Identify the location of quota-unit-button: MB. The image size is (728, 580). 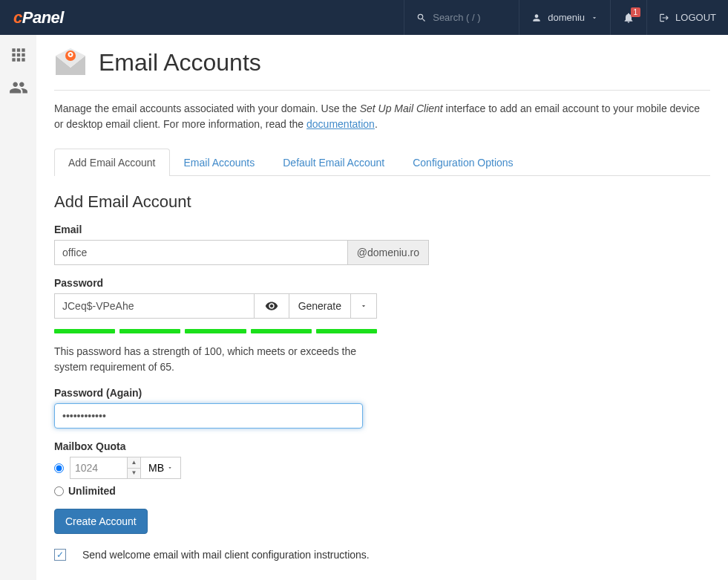
(161, 468).